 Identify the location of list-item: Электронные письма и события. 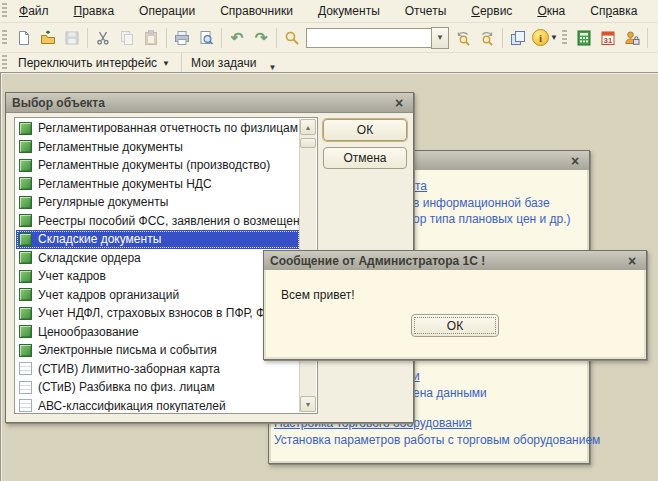
(158, 350).